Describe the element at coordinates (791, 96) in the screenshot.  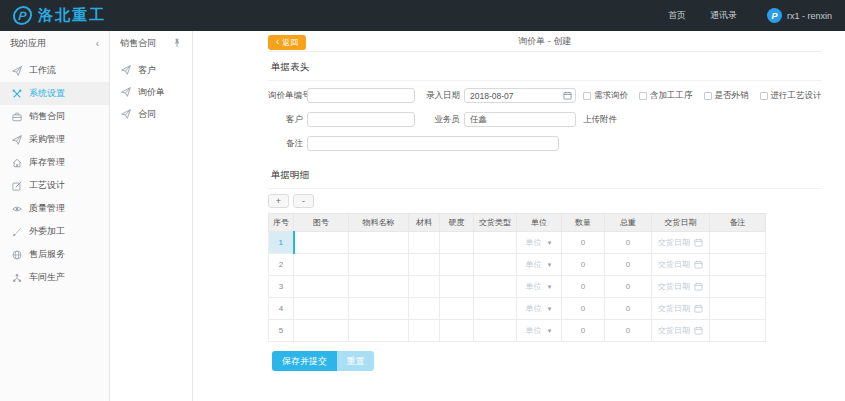
I see `checkbox-do-process-design: 进行工艺设计` at that location.